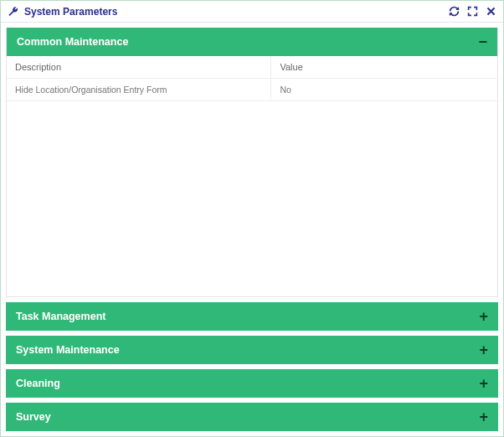 The image size is (504, 437). Describe the element at coordinates (482, 42) in the screenshot. I see `collapse-icon: −` at that location.